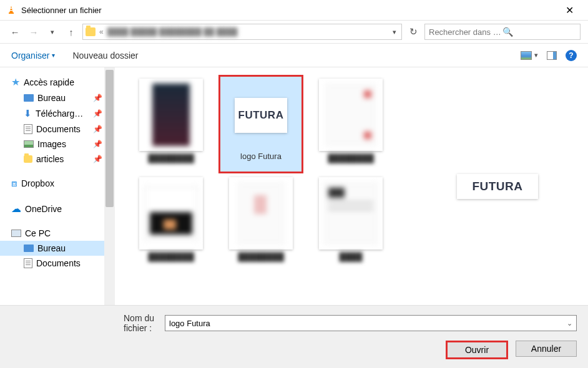  What do you see at coordinates (502, 32) in the screenshot?
I see `search-input: Rechercher dans : Comment in... 🔍` at bounding box center [502, 32].